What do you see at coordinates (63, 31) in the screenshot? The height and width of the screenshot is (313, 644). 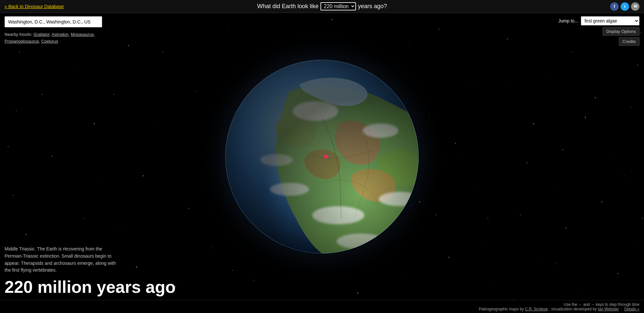 I see `left-panel: Nearby fossils: Grallator, Astrodon, Mos…` at bounding box center [63, 31].